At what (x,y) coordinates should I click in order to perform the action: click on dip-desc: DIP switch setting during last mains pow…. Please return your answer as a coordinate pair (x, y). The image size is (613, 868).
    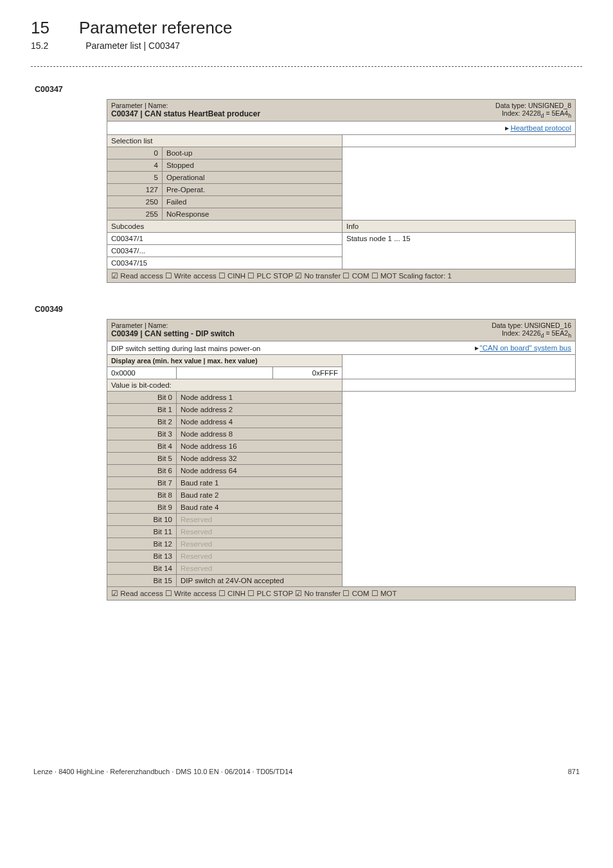
    Looking at the image, I should click on (186, 348).